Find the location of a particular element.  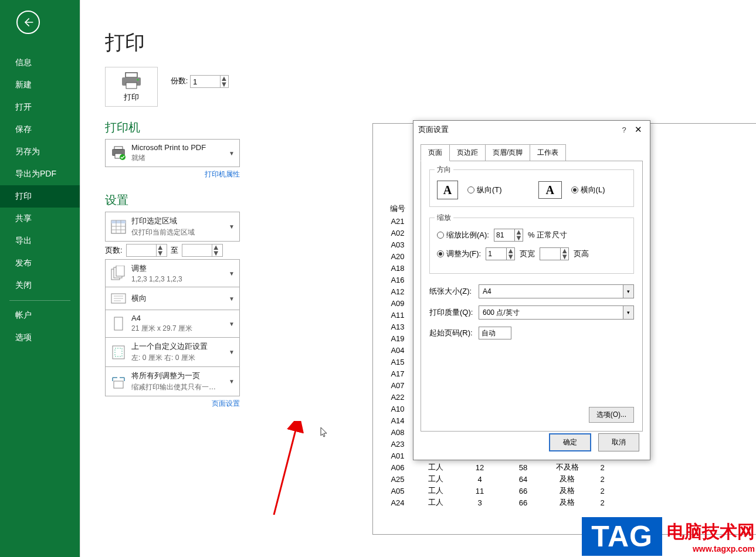

printer-icon is located at coordinates (131, 81).